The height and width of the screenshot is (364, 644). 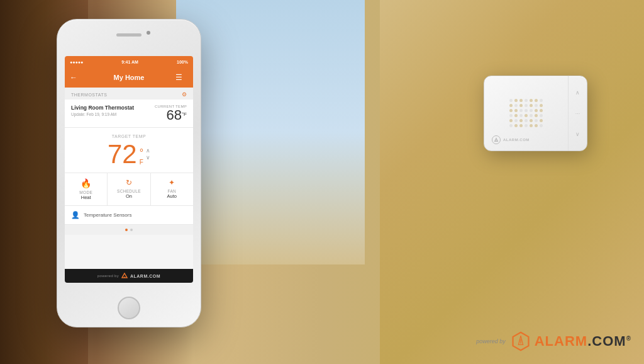 I want to click on thermostat-up-button: ∧, so click(x=578, y=93).